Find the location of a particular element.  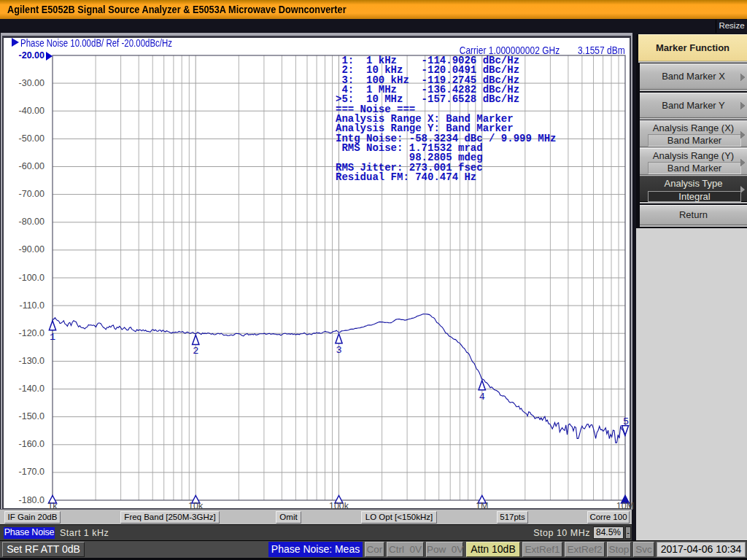

svg-text: 3 is located at coordinates (338, 350).